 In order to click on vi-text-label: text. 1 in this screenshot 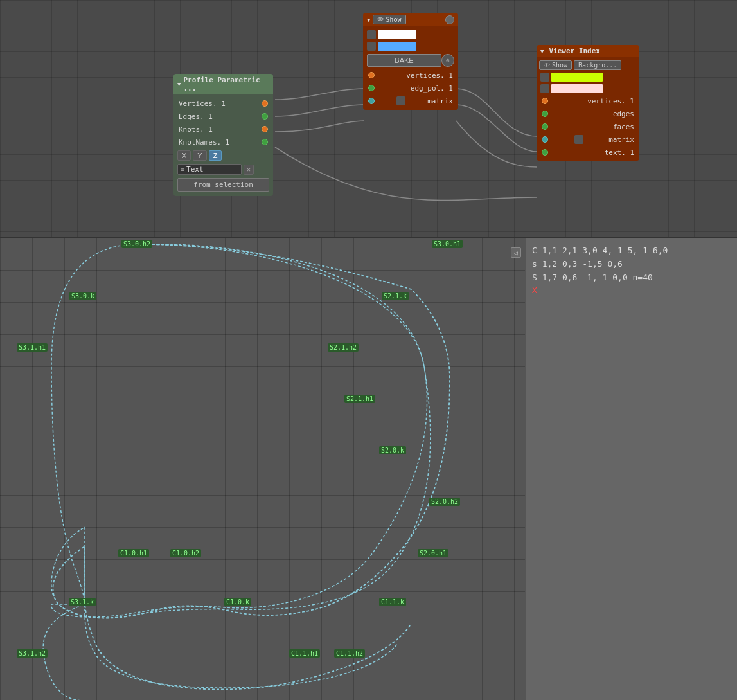, I will do `click(619, 153)`.